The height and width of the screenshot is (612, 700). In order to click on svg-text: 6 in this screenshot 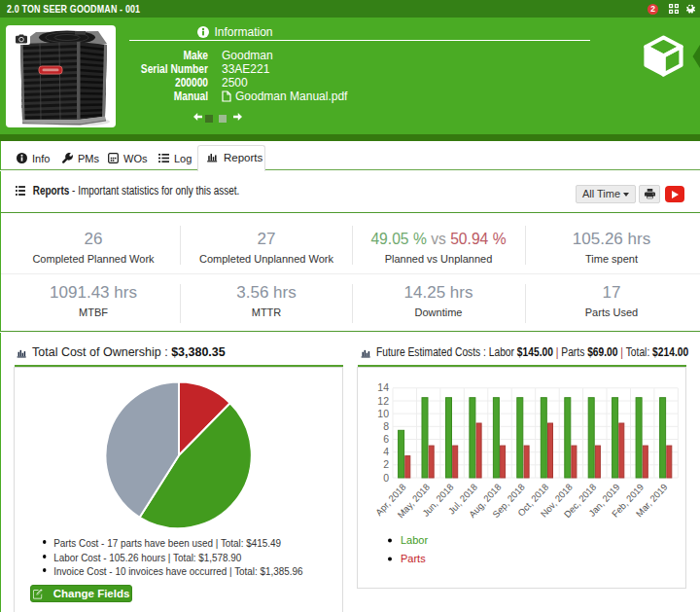, I will do `click(386, 439)`.